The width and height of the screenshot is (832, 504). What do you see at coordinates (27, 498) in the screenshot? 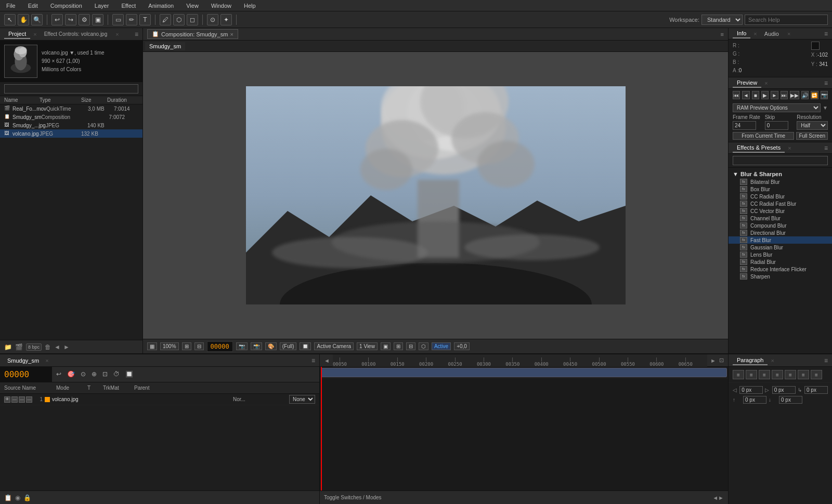
I see `tl-lock-icon: 🔒` at bounding box center [27, 498].